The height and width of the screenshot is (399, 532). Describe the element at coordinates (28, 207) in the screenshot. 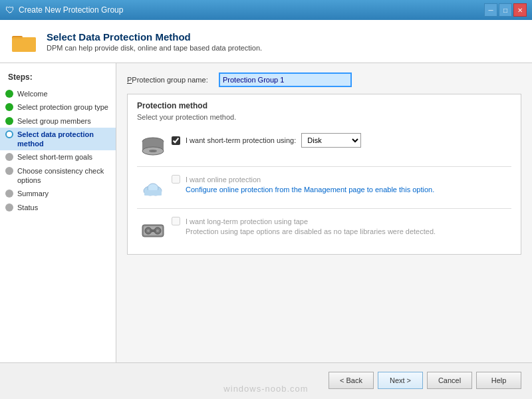

I see `sidebar-label-status: Status` at that location.